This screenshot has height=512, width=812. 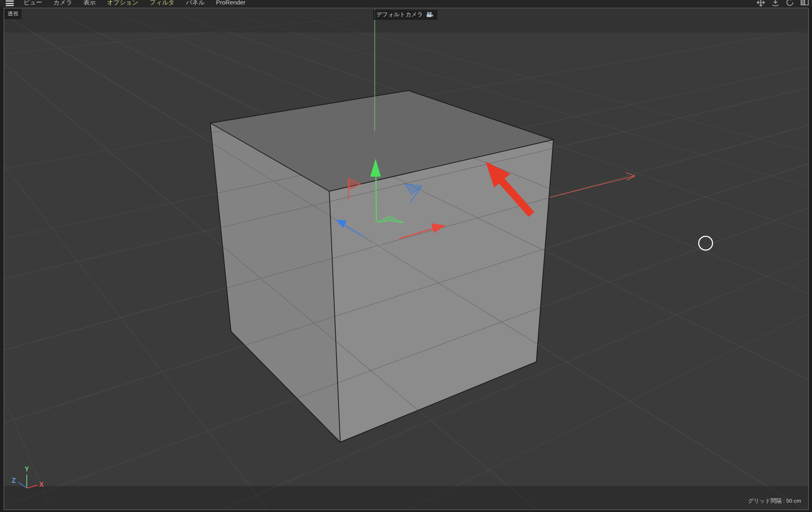 I want to click on menu-items: ビューカメラ表示オプションフィルタパネルProRender, so click(x=135, y=3).